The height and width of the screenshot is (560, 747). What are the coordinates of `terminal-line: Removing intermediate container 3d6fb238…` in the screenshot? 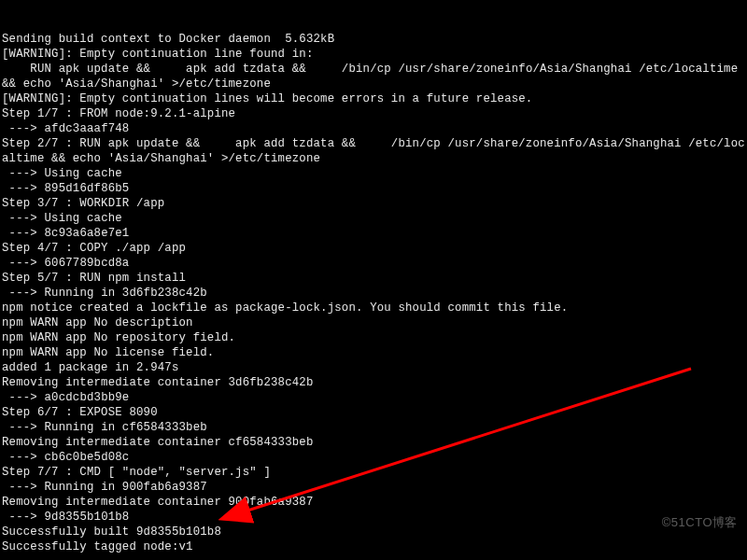 It's located at (374, 383).